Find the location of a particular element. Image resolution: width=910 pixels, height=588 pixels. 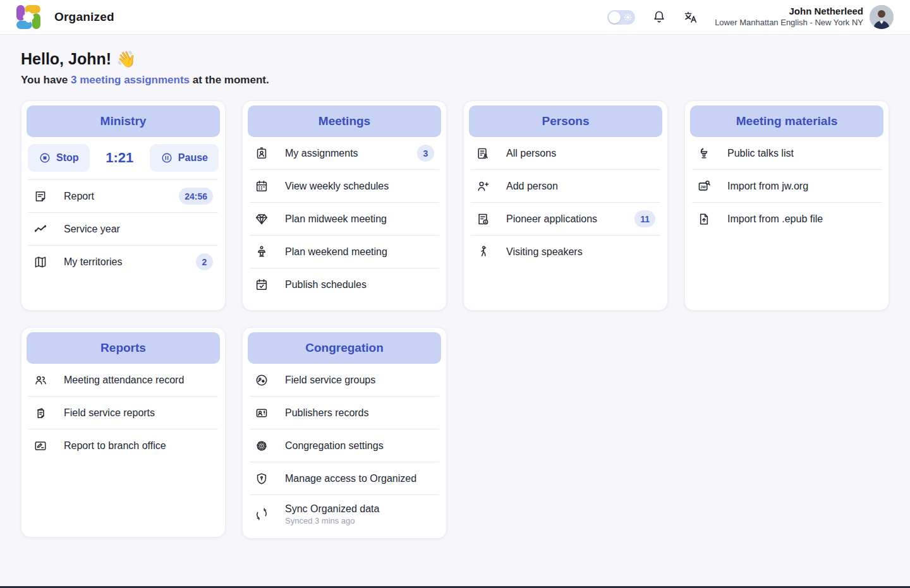

greeting-prefix: You have is located at coordinates (46, 80).